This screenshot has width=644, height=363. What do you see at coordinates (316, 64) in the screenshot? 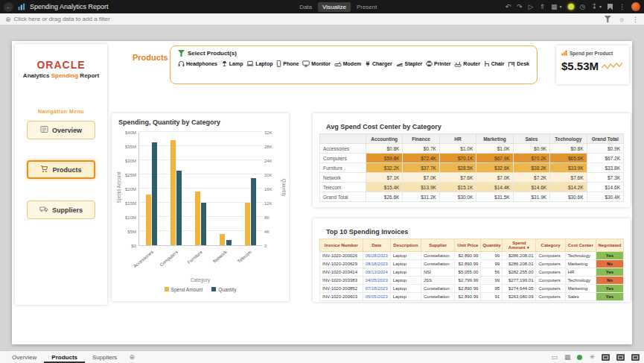
I see `product-chip-monitor: Monitor` at bounding box center [316, 64].